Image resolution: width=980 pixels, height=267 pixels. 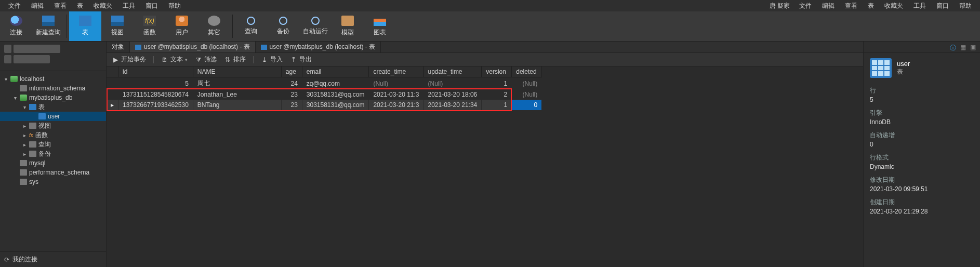 What do you see at coordinates (175, 59) in the screenshot?
I see `toolbar-textmode: 🗎文本` at bounding box center [175, 59].